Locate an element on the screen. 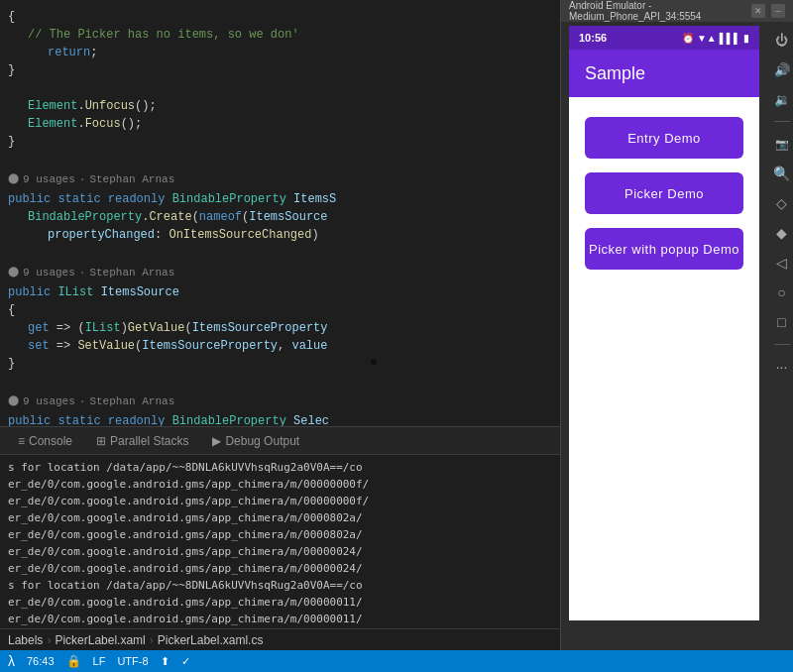  diamond-icon: ◇ is located at coordinates (782, 203).